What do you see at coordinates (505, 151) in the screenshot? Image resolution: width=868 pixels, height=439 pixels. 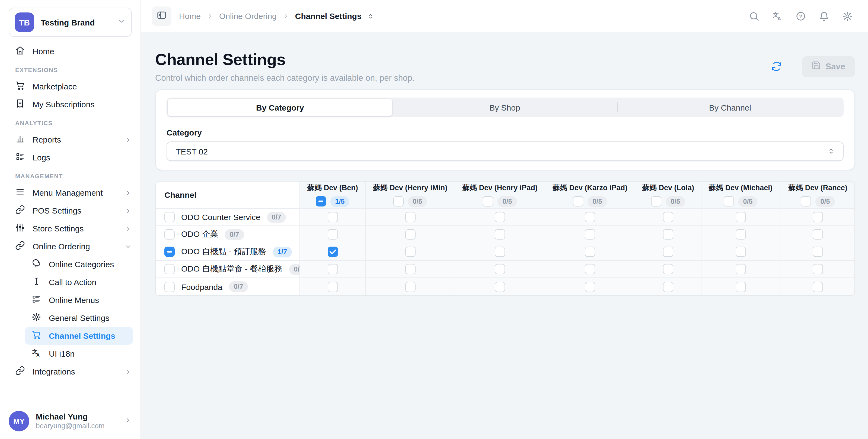 I see `category-select: TEST 02` at bounding box center [505, 151].